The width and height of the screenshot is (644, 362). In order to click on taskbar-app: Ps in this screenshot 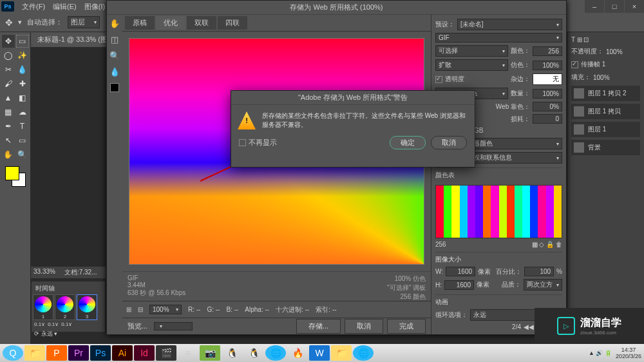, I will do `click(100, 353)`.